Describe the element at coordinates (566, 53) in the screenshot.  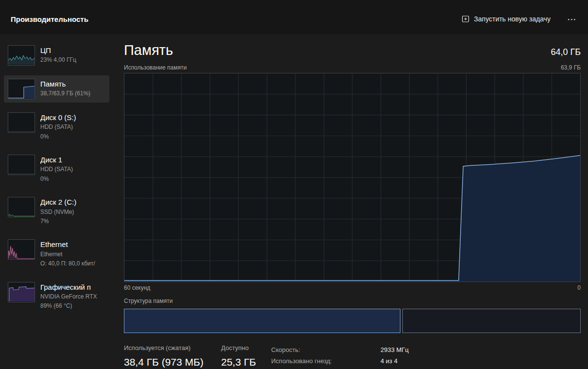
I see `memory-total-capacity: 64,0 ГБ` at that location.